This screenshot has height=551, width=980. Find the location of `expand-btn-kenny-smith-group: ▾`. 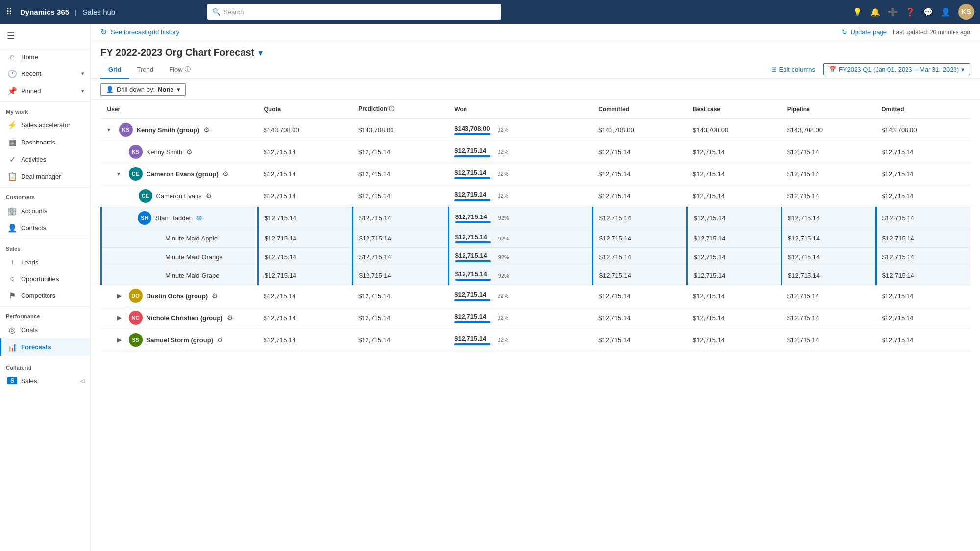

expand-btn-kenny-smith-group: ▾ is located at coordinates (111, 130).